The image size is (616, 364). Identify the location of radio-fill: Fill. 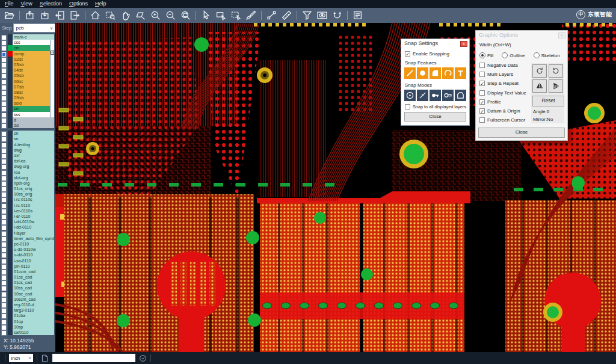
(490, 55).